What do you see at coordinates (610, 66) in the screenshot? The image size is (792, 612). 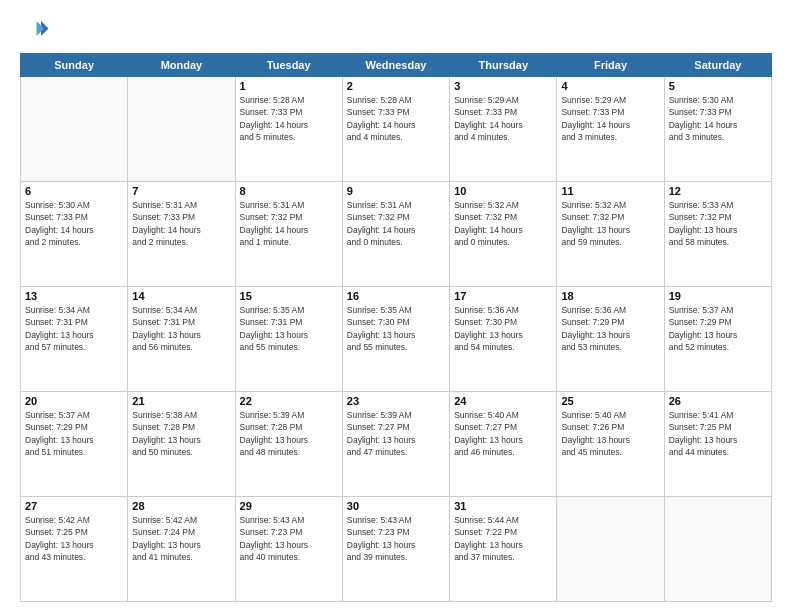 I see `calendar-header-friday: Friday` at bounding box center [610, 66].